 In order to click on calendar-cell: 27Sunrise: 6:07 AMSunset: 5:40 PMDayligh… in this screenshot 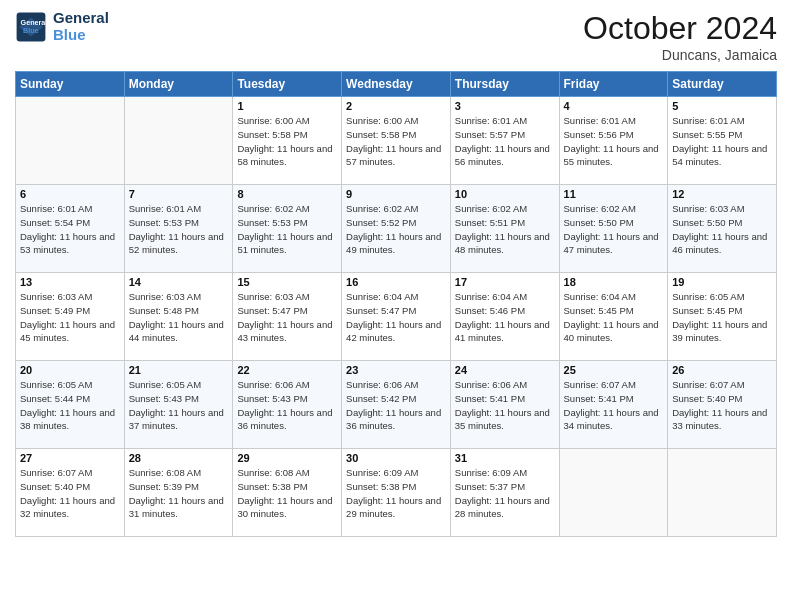, I will do `click(70, 493)`.